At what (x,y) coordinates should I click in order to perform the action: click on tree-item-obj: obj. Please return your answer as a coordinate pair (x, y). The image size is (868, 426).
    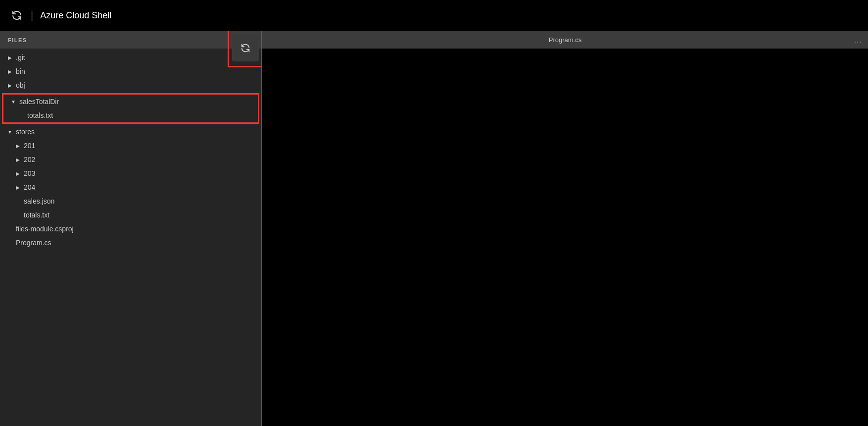
    Looking at the image, I should click on (131, 85).